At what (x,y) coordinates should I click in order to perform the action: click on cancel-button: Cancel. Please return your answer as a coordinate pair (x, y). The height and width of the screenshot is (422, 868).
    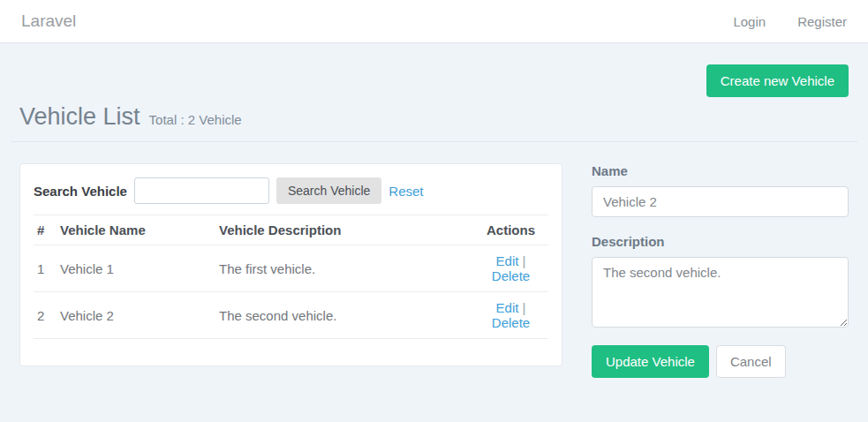
    Looking at the image, I should click on (751, 362).